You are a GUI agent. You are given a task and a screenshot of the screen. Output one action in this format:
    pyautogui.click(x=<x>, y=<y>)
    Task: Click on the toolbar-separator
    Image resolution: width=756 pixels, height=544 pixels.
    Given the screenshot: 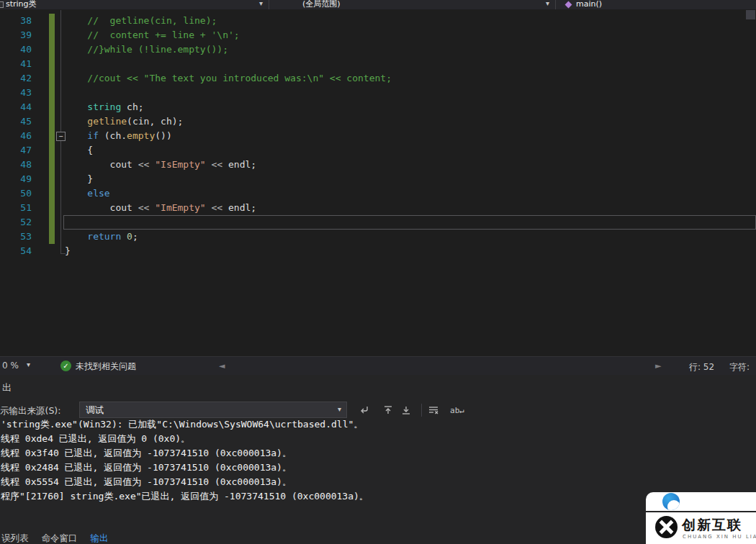 What is the action you would take?
    pyautogui.click(x=422, y=410)
    